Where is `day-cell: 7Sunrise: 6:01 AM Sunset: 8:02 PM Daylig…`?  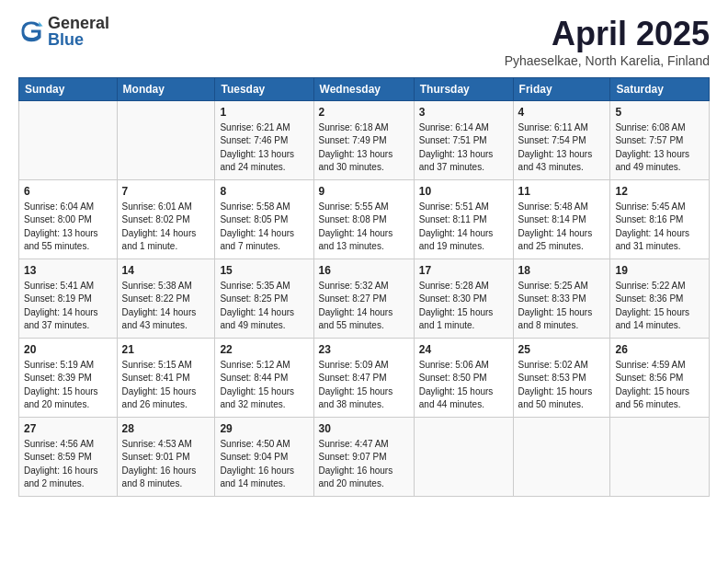 day-cell: 7Sunrise: 6:01 AM Sunset: 8:02 PM Daylig… is located at coordinates (165, 220).